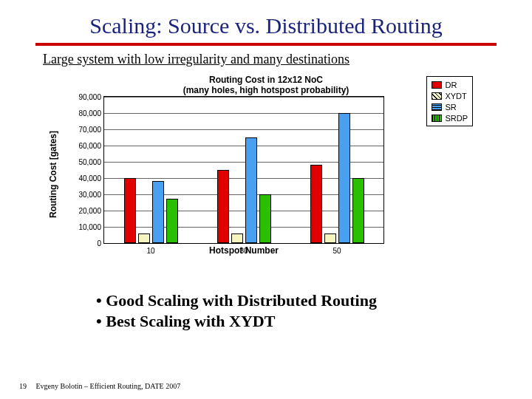 This screenshot has height=399, width=532. What do you see at coordinates (437, 85) in the screenshot?
I see `legend-swatch-dr` at bounding box center [437, 85].